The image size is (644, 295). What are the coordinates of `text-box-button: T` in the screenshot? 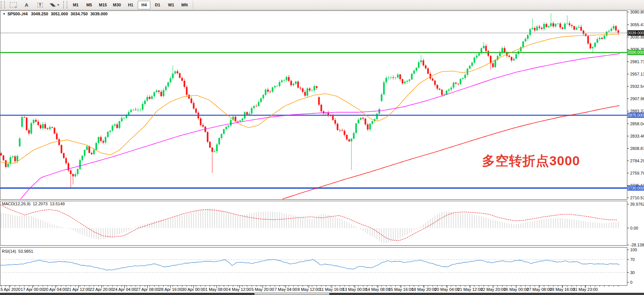 It's located at (40, 5).